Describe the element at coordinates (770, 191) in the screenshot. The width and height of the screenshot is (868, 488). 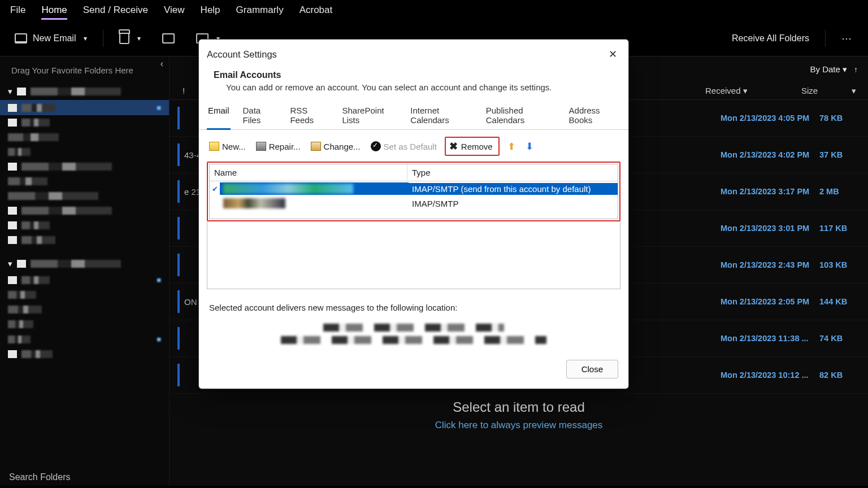
I see `message-date: Mon 2/13/2023 3:17 PM` at that location.